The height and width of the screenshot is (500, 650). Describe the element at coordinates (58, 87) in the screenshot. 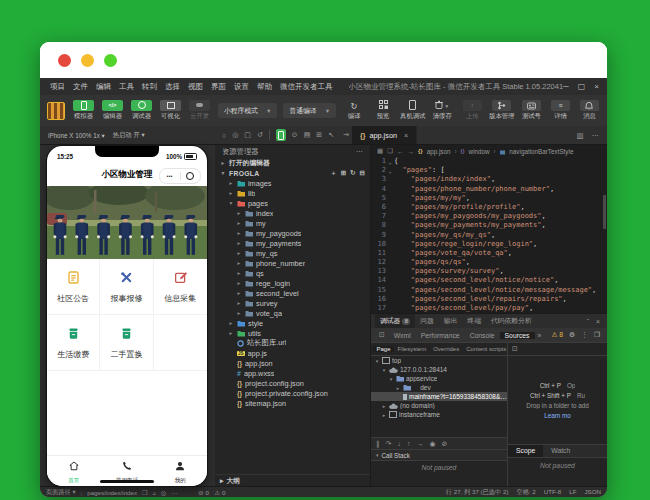

I see `menu-项目: 项目` at that location.